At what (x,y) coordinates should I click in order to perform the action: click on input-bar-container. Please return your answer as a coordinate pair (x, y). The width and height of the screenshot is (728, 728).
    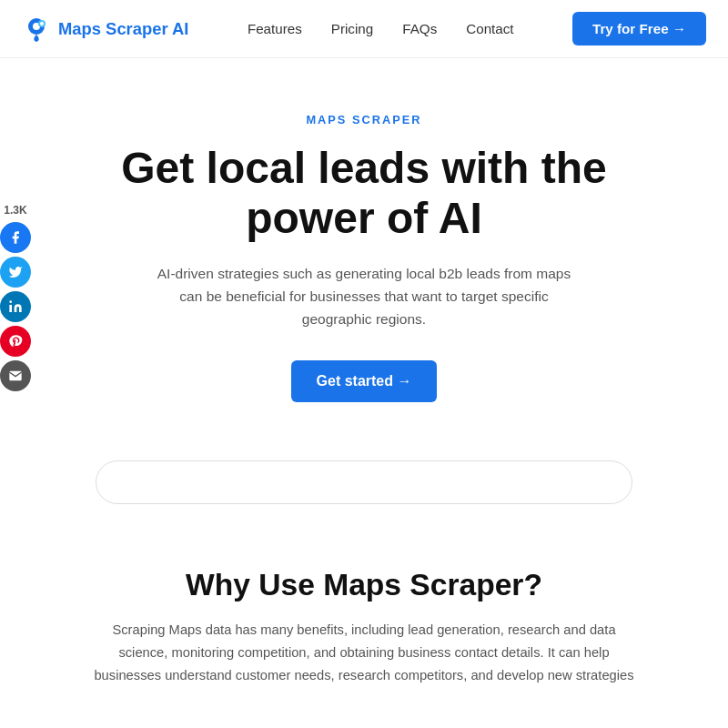
    Looking at the image, I should click on (364, 476).